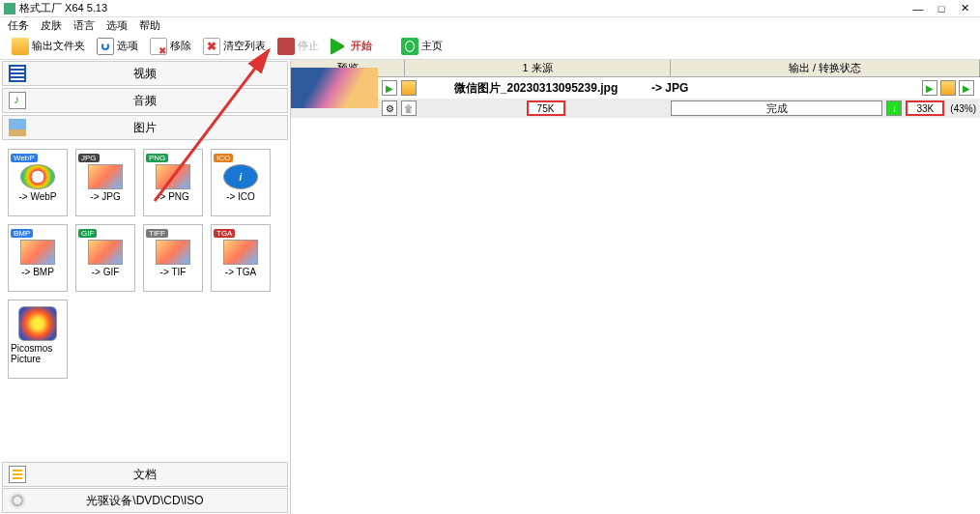 The width and height of the screenshot is (980, 514). I want to click on format-label: -> TGA, so click(241, 272).